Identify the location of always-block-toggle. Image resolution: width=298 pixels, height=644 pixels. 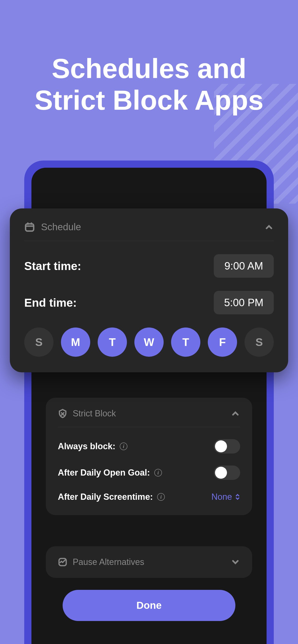
(227, 446).